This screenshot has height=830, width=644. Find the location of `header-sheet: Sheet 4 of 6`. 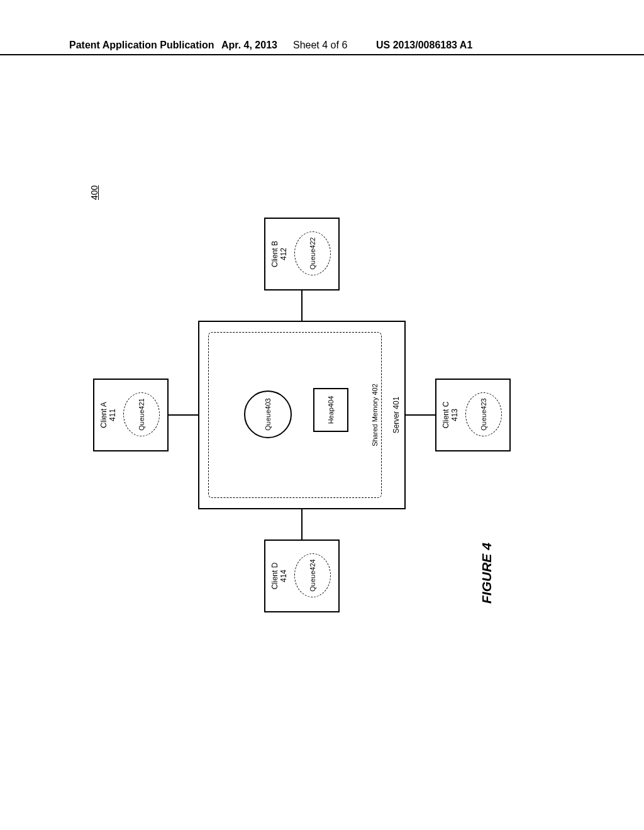

header-sheet: Sheet 4 of 6 is located at coordinates (320, 45).